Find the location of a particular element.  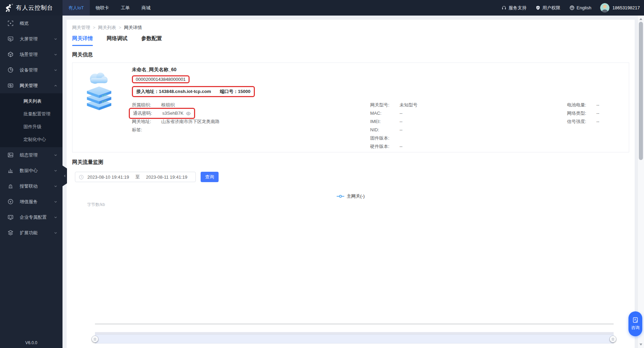

sidebar-item-extensions: 扩展功能 is located at coordinates (31, 233).